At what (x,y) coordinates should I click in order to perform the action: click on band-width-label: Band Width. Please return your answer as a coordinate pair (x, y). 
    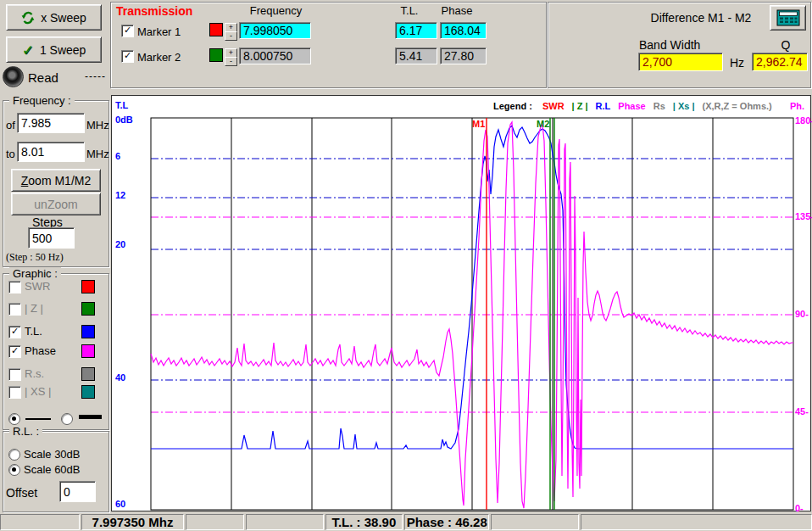
    Looking at the image, I should click on (670, 45).